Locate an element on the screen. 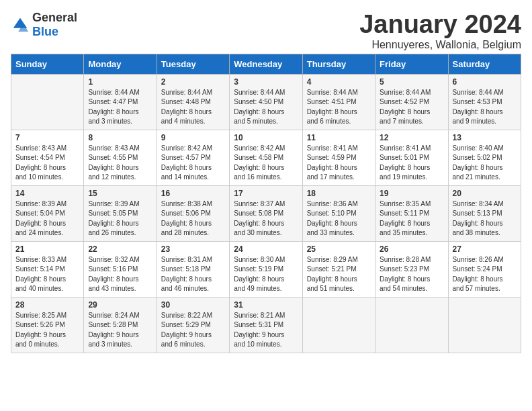 The height and width of the screenshot is (411, 532). day-number: 12 is located at coordinates (411, 138).